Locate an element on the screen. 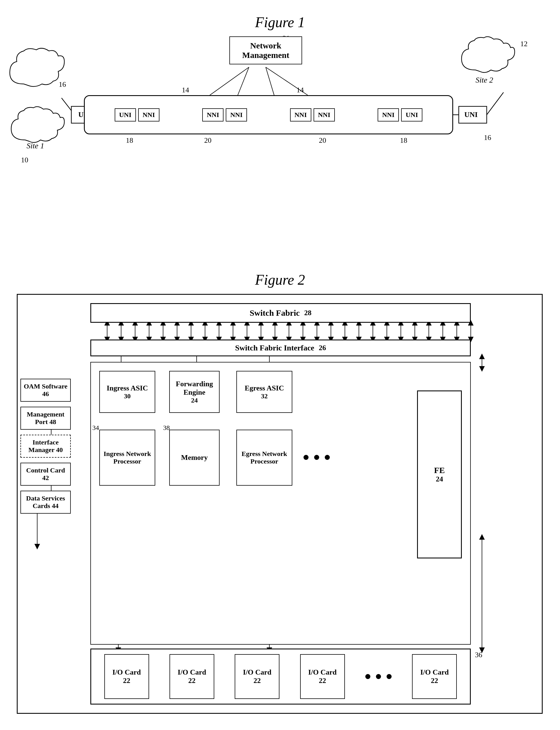  egress-asic-refnum: 32 is located at coordinates (264, 396).